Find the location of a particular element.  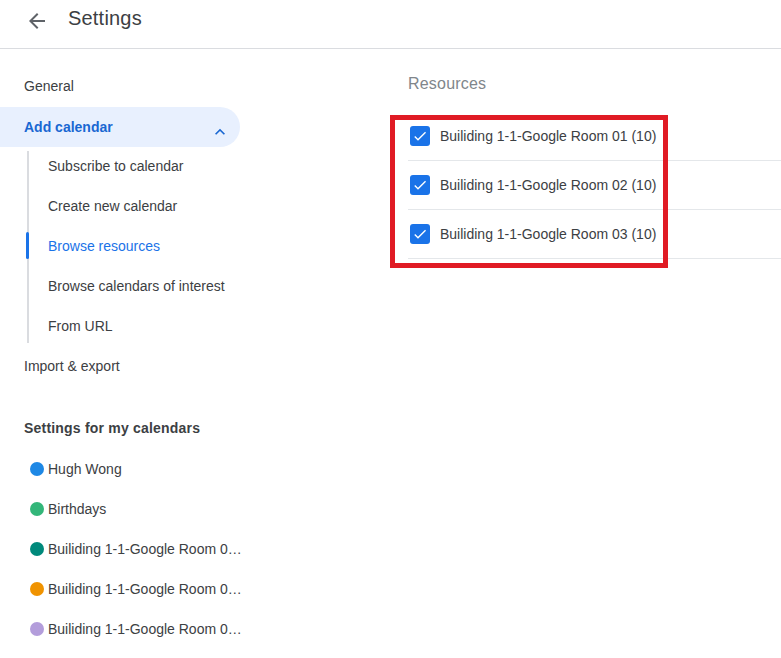

resource-label: Builiding 1-1-Google Room 02 (10) is located at coordinates (548, 185).